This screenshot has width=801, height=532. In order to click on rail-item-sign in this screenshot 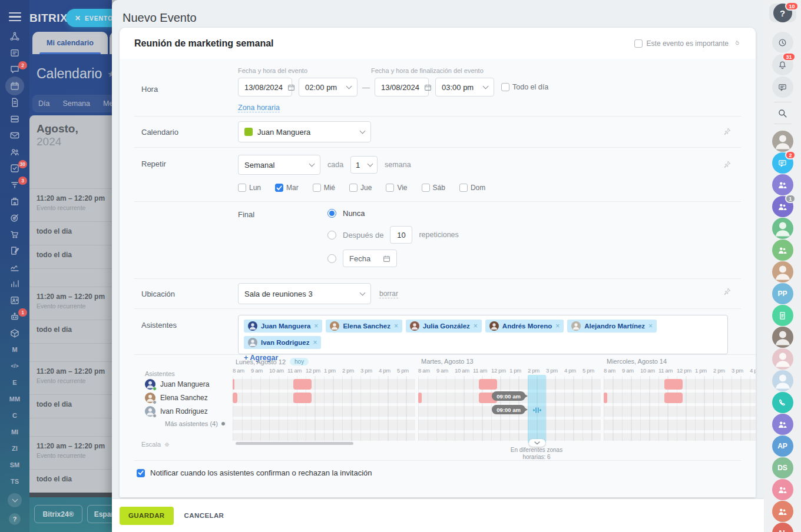, I will do `click(15, 251)`.